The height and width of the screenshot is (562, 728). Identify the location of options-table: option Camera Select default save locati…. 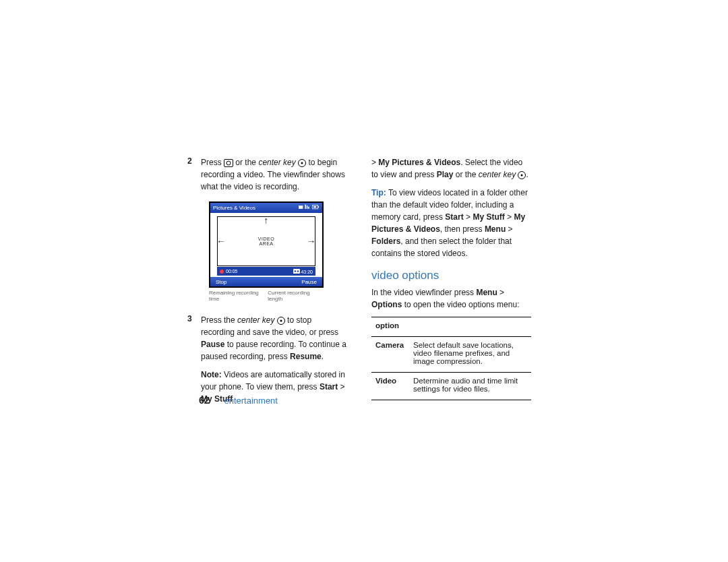
(452, 358).